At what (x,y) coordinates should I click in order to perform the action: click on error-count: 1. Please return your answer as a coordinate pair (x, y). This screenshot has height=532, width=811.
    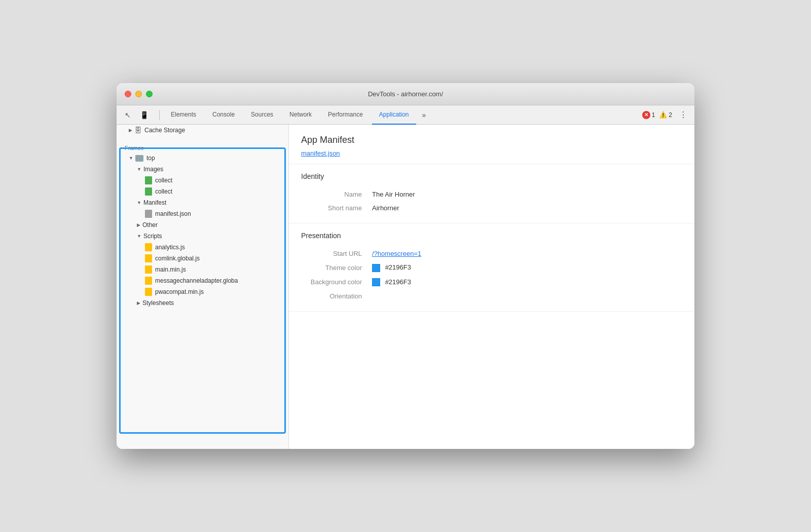
    Looking at the image, I should click on (654, 115).